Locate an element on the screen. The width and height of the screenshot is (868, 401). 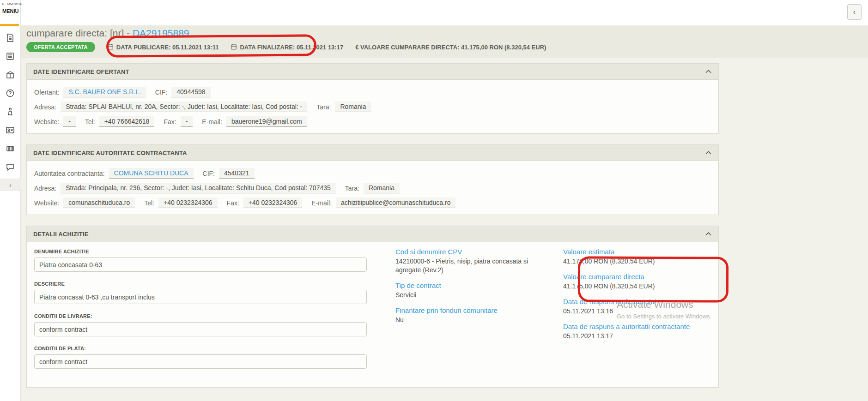
field-label: Ofertant: is located at coordinates (47, 92).